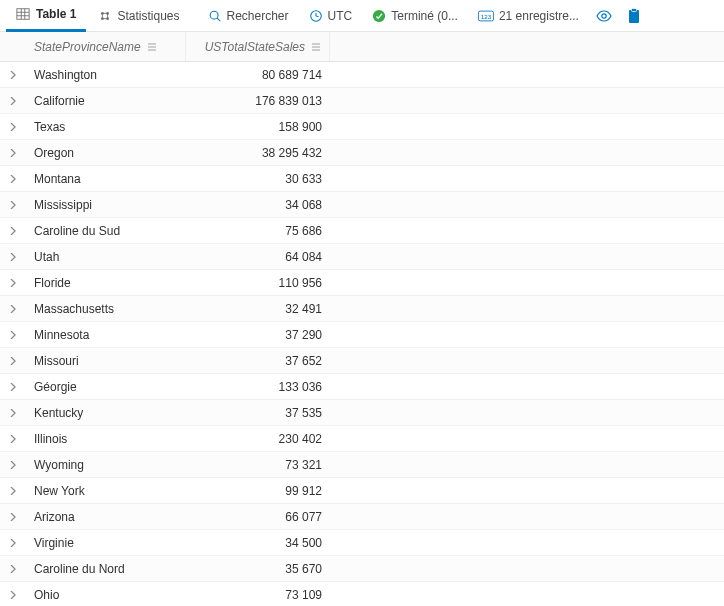 This screenshot has width=724, height=606. I want to click on search-button: Rechercher, so click(248, 16).